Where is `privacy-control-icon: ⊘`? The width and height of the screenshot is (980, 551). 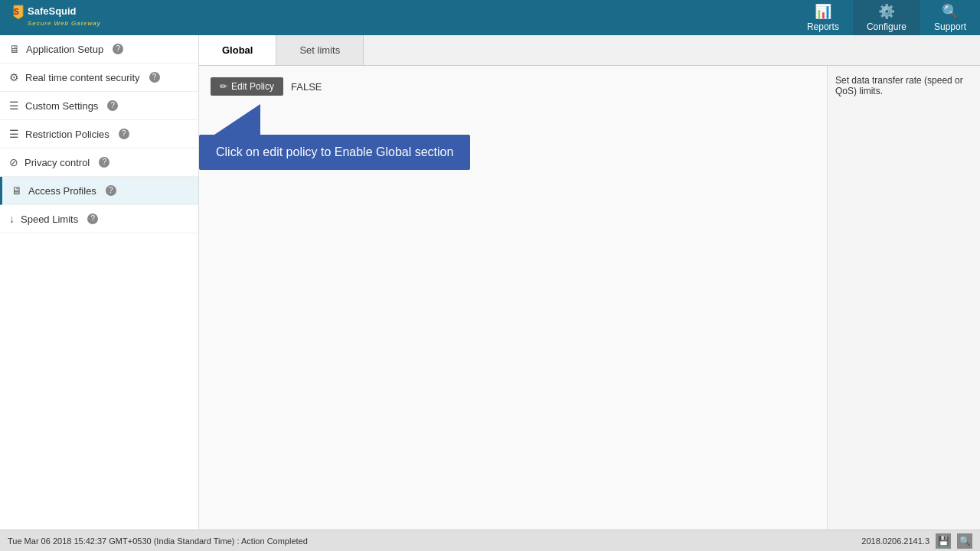 privacy-control-icon: ⊘ is located at coordinates (14, 162).